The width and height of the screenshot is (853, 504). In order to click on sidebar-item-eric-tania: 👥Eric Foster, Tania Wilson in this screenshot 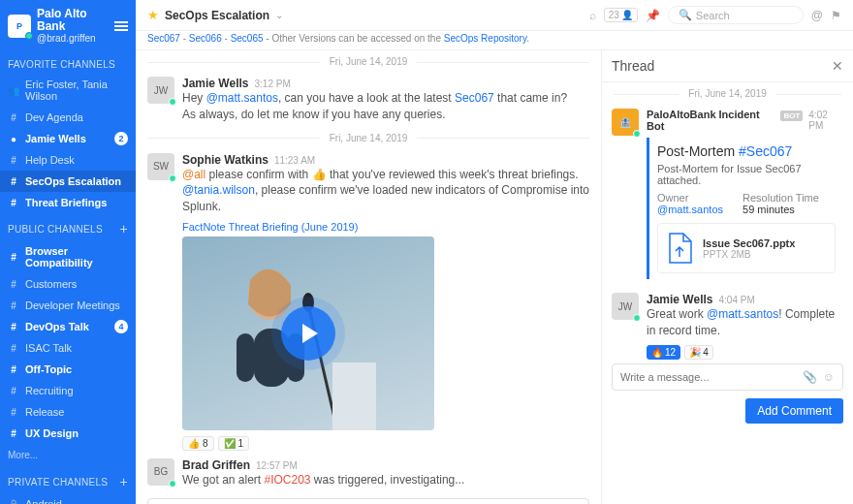, I will do `click(68, 90)`.